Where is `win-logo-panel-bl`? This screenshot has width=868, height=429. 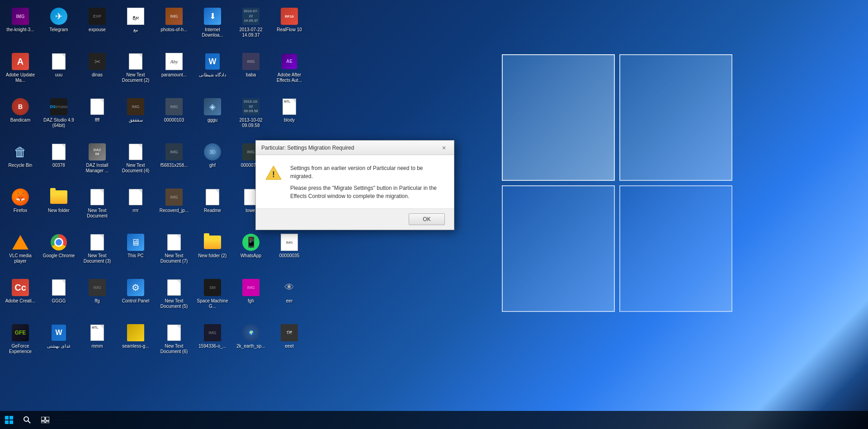
win-logo-panel-bl is located at coordinates (558, 249).